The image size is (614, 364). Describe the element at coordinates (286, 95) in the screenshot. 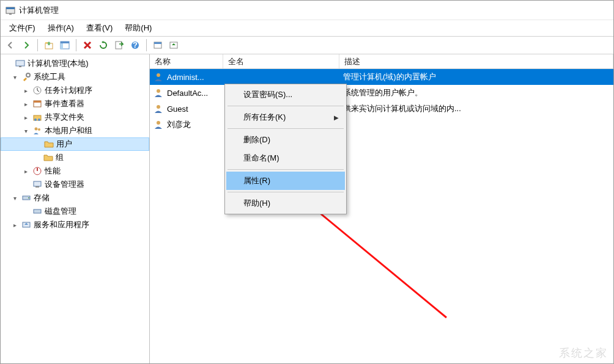

I see `ctx-set-password: 设置密码(S)...` at that location.